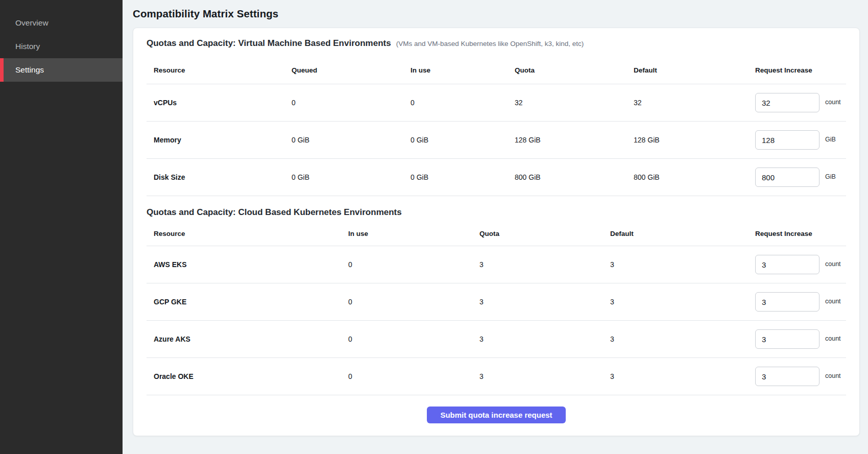  I want to click on aws-eks-request-input, so click(787, 265).